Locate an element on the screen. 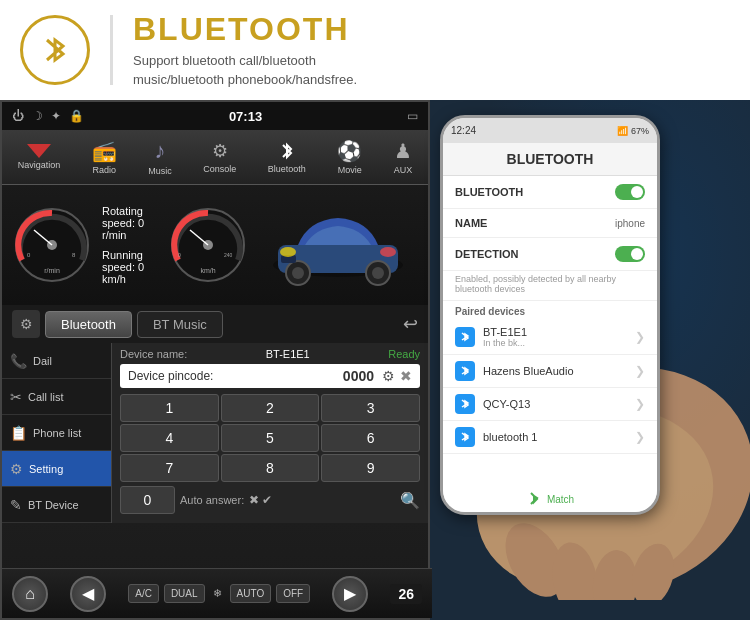  nav-item-console: ⚙ Console is located at coordinates (220, 157).